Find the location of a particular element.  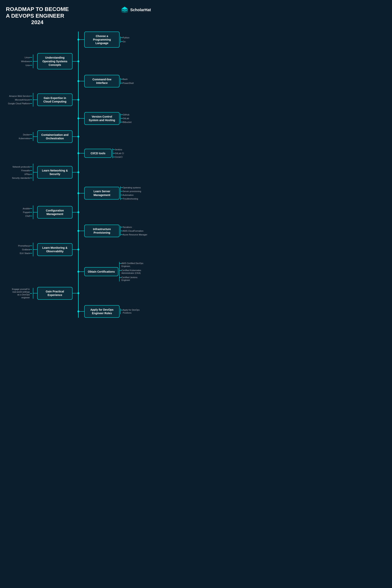

label-docker: Docker is located at coordinates (28, 134).